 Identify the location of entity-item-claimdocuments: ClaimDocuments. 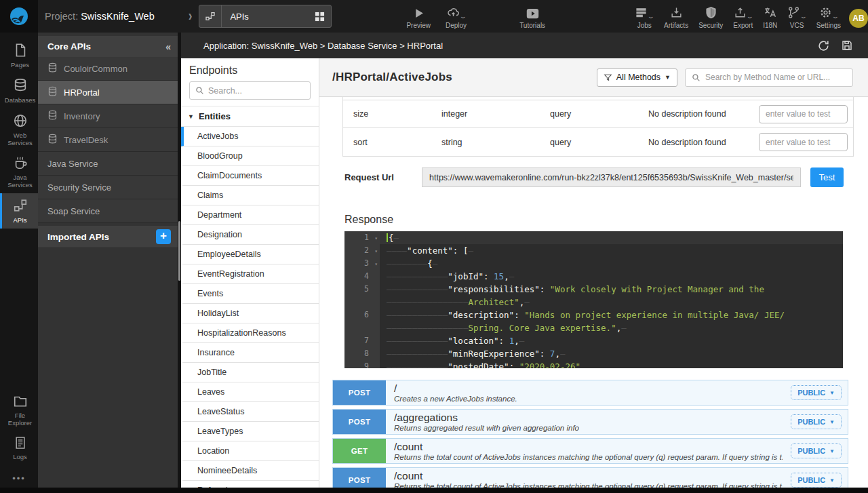
(250, 176).